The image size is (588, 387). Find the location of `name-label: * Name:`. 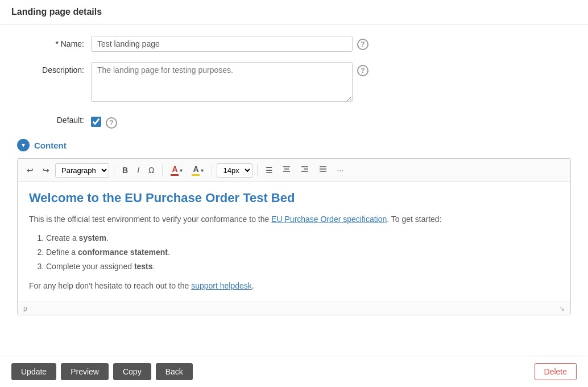

name-label: * Name: is located at coordinates (54, 42).